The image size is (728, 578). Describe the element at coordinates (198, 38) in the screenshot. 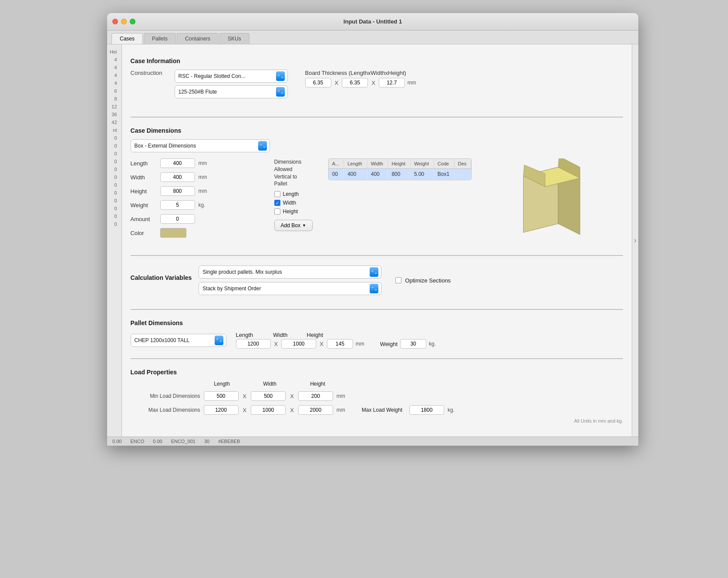

I see `tab-containers: Containers` at that location.